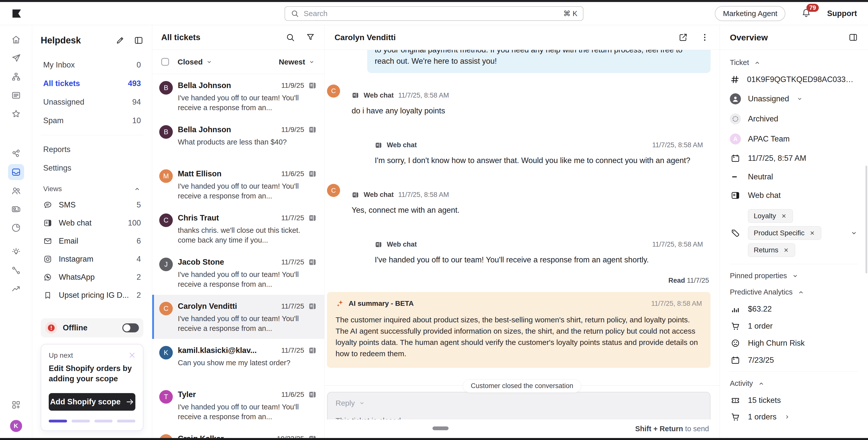 The width and height of the screenshot is (868, 440). What do you see at coordinates (431, 13) in the screenshot?
I see `search-input` at bounding box center [431, 13].